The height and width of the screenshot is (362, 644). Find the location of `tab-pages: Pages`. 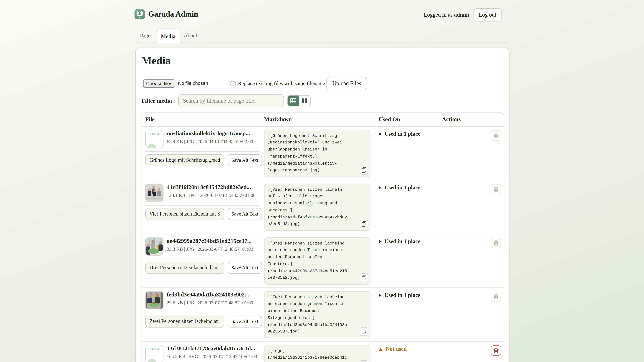

tab-pages: Pages is located at coordinates (146, 35).